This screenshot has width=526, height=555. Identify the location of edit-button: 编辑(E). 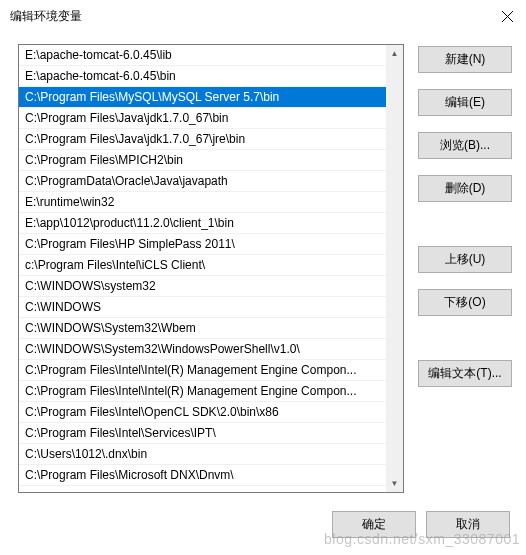
(465, 102).